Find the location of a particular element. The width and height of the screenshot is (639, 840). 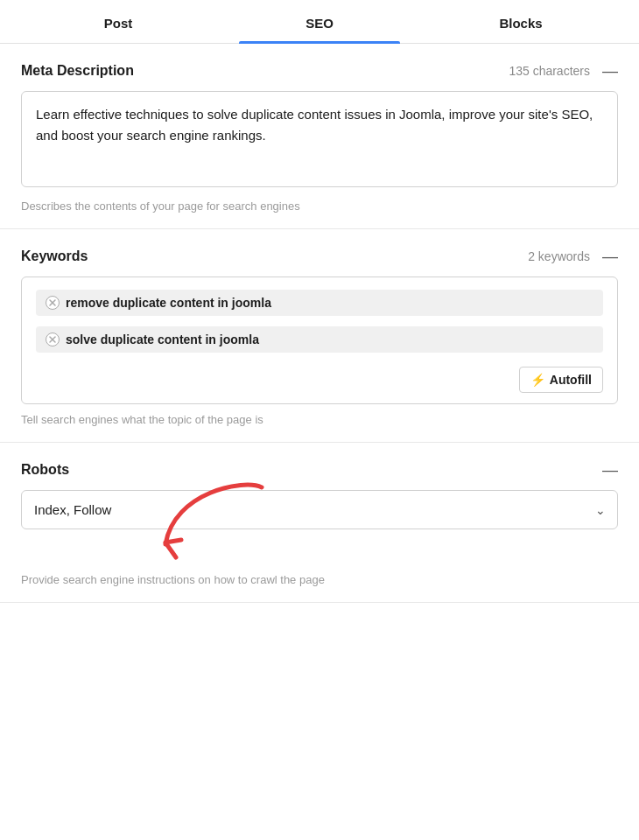

tab-post: Post is located at coordinates (118, 21).